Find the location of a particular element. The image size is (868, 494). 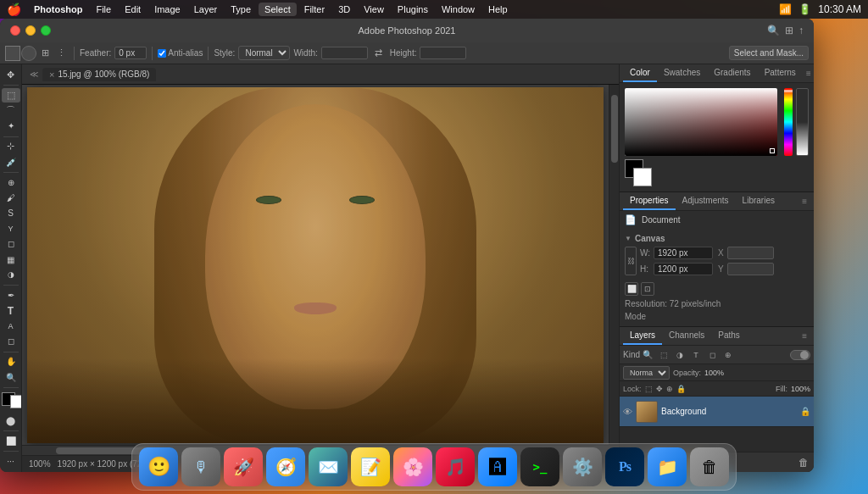

opacity-bar is located at coordinates (802, 122).